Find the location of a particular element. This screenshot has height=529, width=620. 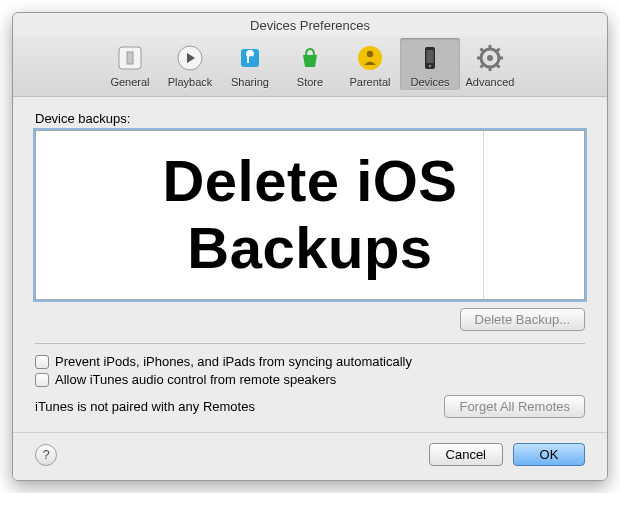

allow-remote-audio-checkbox is located at coordinates (42, 380).